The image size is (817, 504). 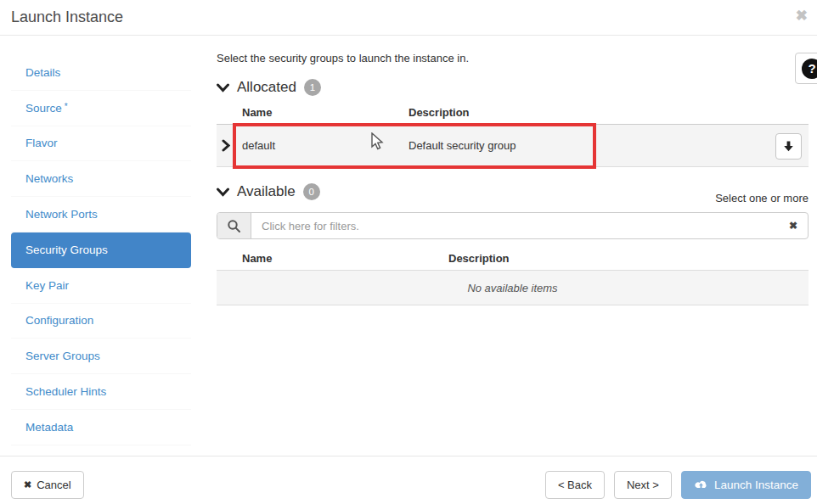 What do you see at coordinates (256, 112) in the screenshot?
I see `allocated-col-name: Name` at bounding box center [256, 112].